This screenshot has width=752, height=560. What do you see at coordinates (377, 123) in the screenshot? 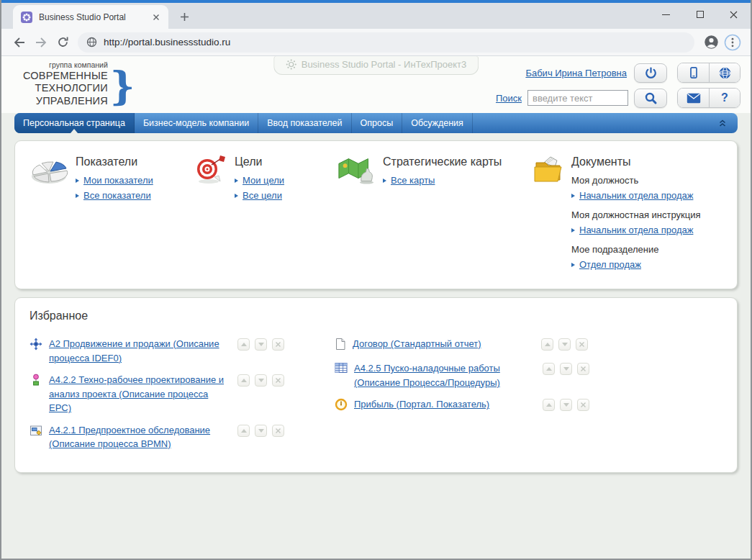
I see `tab-surveys: Опросы` at bounding box center [377, 123].